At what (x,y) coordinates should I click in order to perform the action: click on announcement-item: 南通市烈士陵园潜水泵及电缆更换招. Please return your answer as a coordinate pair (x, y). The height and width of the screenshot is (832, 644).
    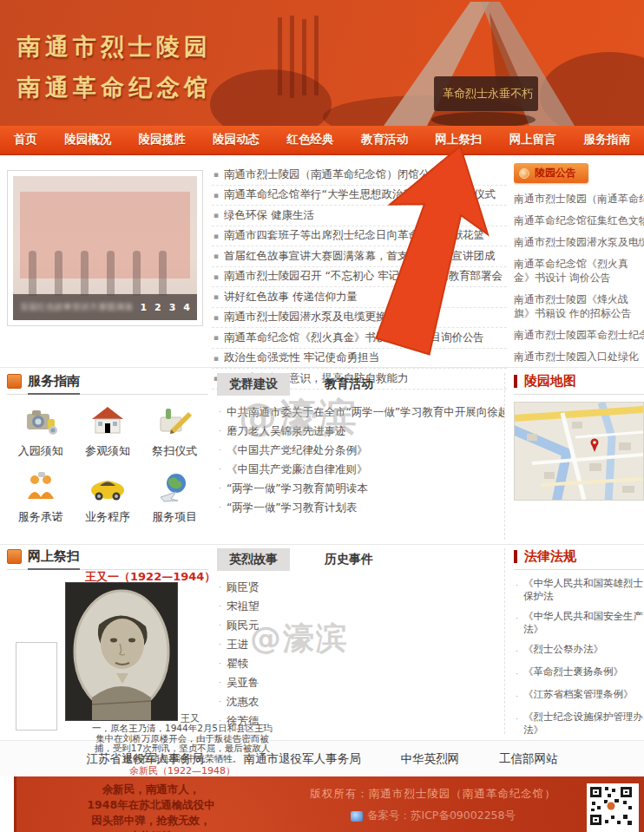
    Looking at the image, I should click on (579, 242).